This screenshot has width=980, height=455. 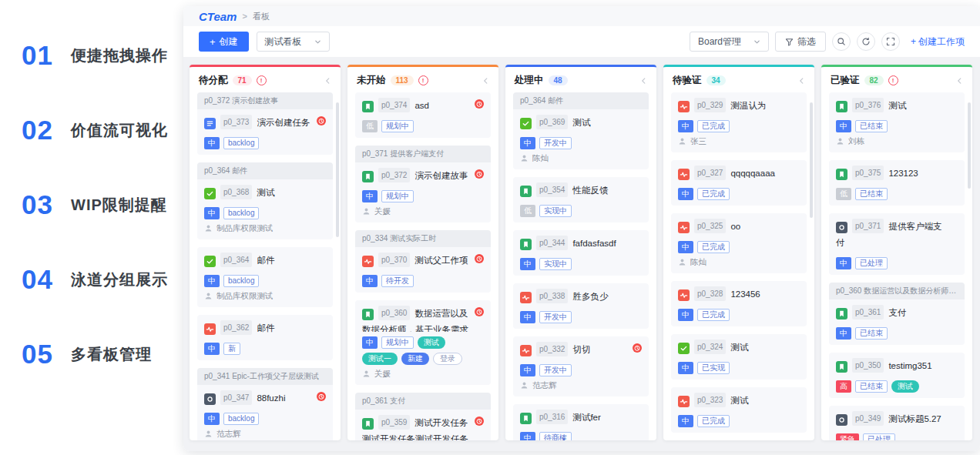 What do you see at coordinates (236, 192) in the screenshot?
I see `card-id: p0_368` at bounding box center [236, 192].